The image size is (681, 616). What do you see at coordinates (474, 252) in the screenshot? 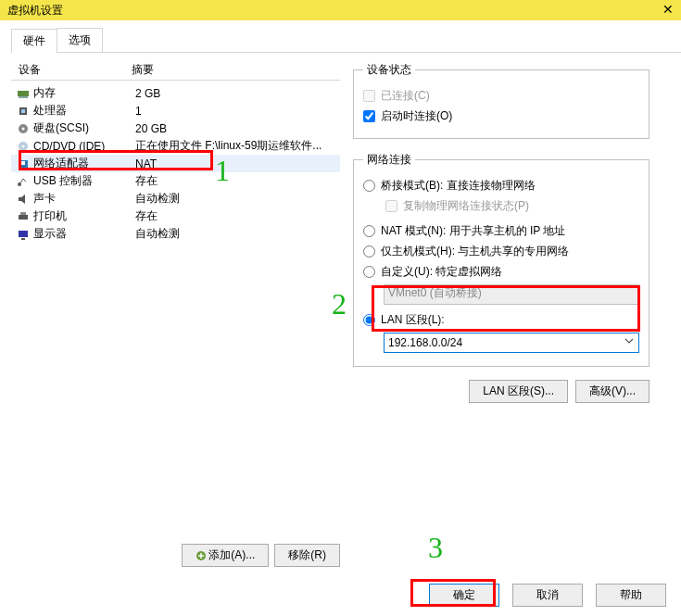
I see `hostonly-label: 仅主机模式(H): 与主机共享的专用网络` at bounding box center [474, 252].